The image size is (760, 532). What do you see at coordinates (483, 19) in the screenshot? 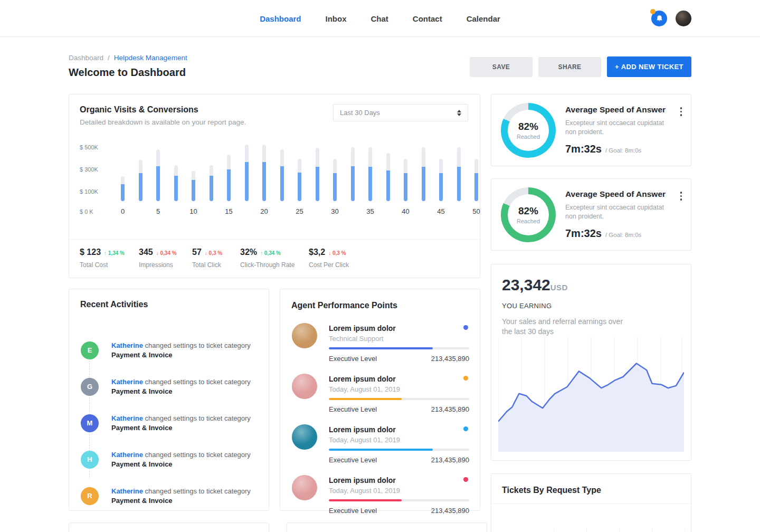
I see `nav-item: Calendar` at bounding box center [483, 19].